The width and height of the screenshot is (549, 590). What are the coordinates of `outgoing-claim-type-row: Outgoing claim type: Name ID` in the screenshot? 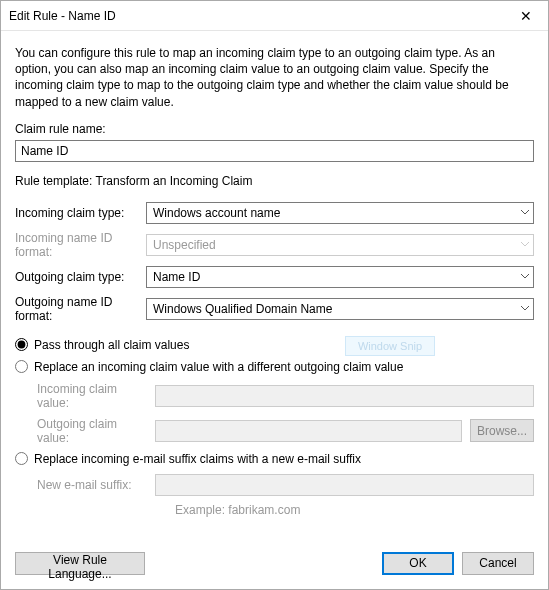 It's located at (274, 277).